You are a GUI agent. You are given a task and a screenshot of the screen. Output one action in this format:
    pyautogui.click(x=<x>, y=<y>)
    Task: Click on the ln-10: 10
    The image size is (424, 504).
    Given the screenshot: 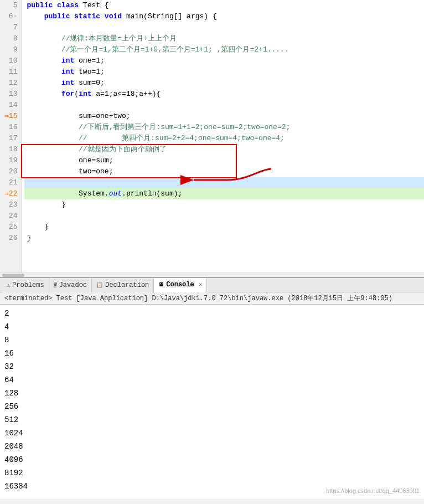 What is the action you would take?
    pyautogui.click(x=11, y=61)
    